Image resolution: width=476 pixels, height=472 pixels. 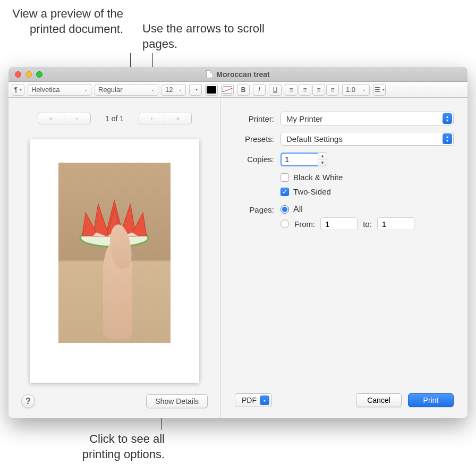 I want to click on chevron-left-icon: ‹, so click(x=77, y=119).